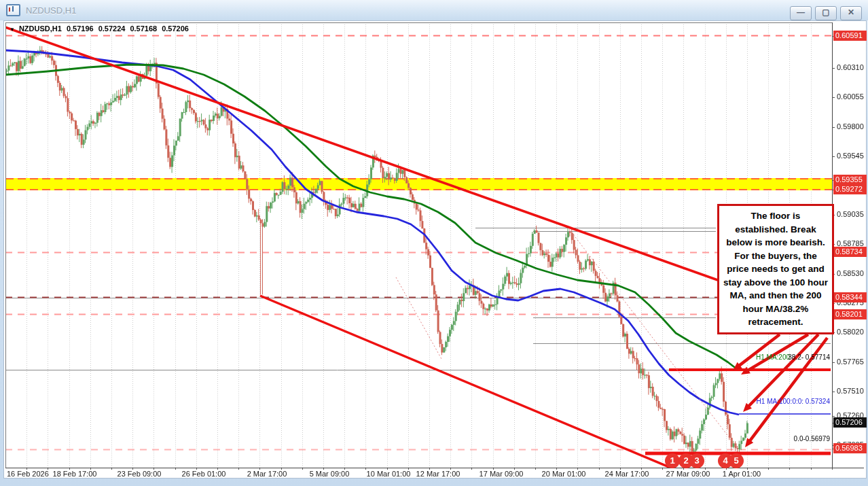  What do you see at coordinates (852, 97) in the screenshot?
I see `price-axis-label: 0.60055` at bounding box center [852, 97].